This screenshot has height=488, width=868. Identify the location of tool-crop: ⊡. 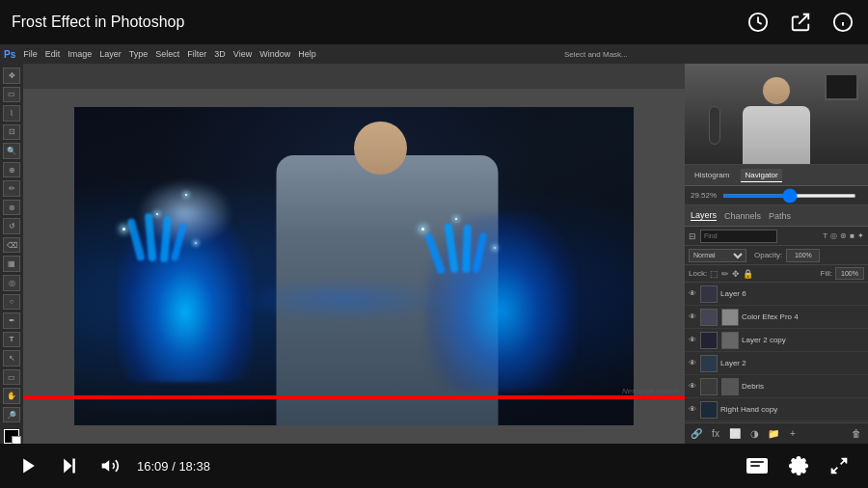
(12, 133).